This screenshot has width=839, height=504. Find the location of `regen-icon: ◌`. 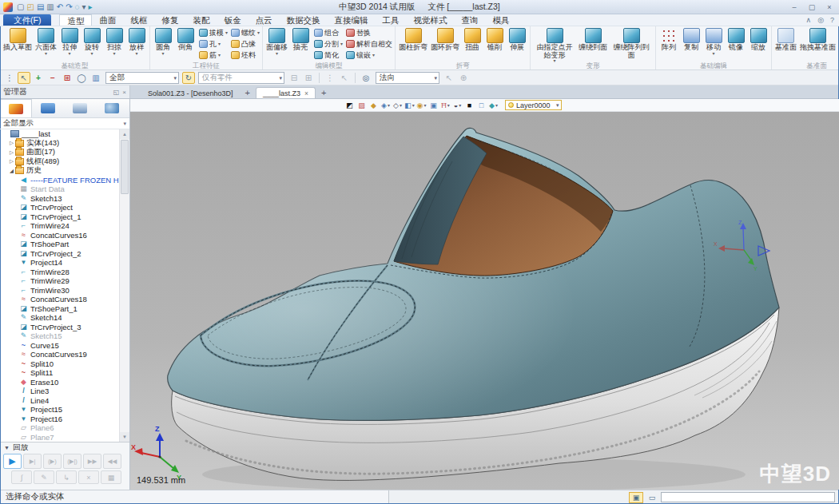

regen-icon: ◌ is located at coordinates (78, 7).